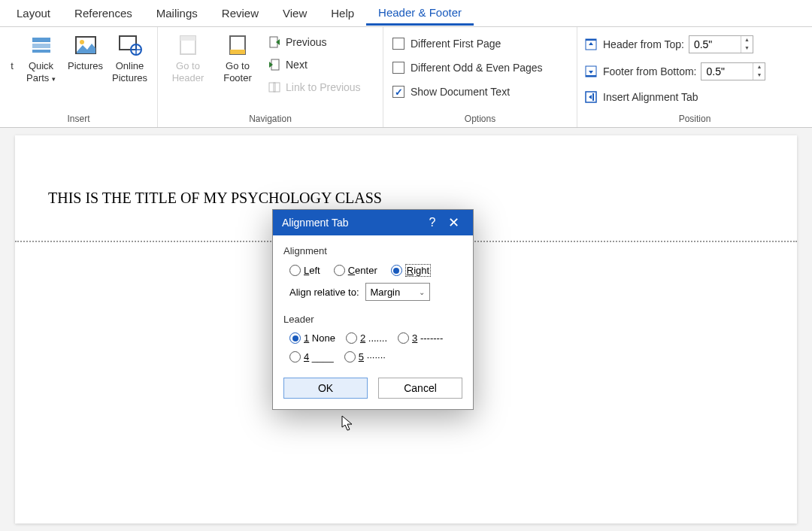  I want to click on close-button: ✕, so click(453, 223).